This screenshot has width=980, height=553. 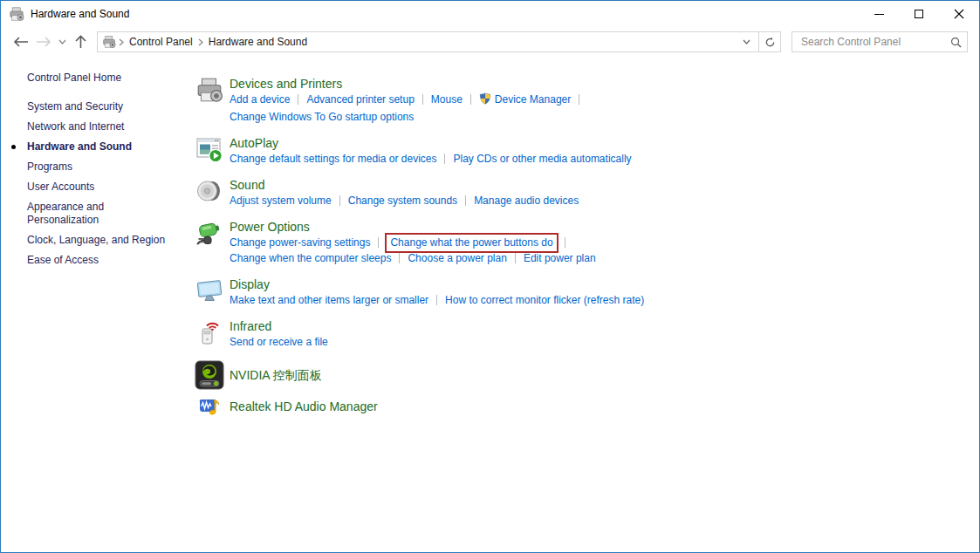 What do you see at coordinates (209, 406) in the screenshot?
I see `realtek-icon` at bounding box center [209, 406].